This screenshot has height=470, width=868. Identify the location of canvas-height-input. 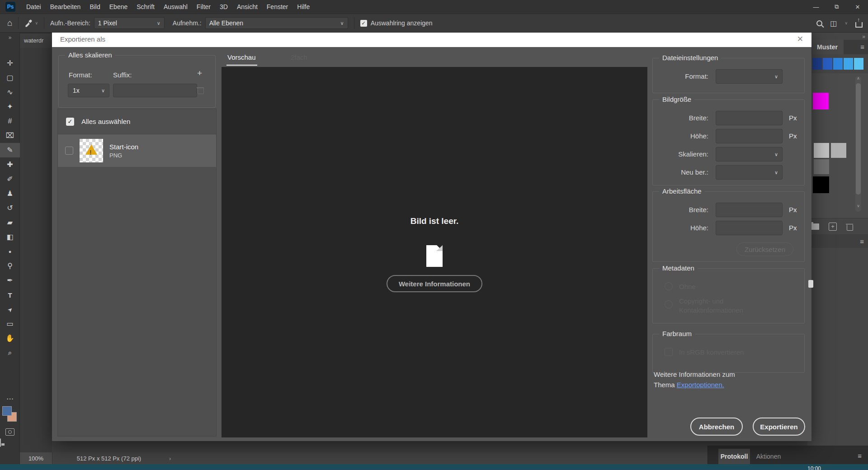
(749, 228).